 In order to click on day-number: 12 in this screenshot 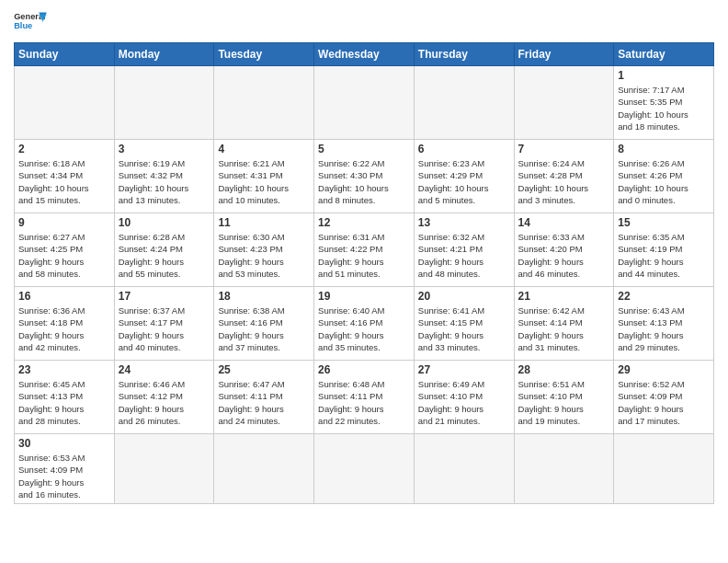, I will do `click(364, 223)`.